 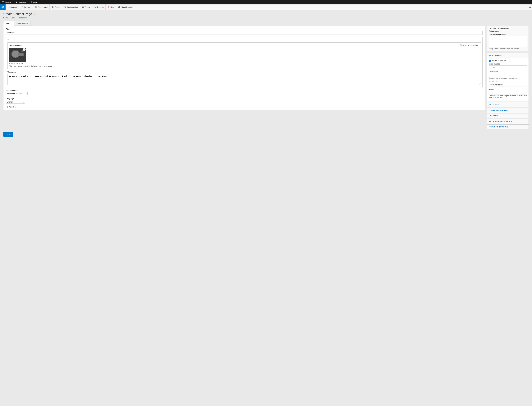 I want to click on tabs: Basic* Page Sections, so click(x=266, y=23).